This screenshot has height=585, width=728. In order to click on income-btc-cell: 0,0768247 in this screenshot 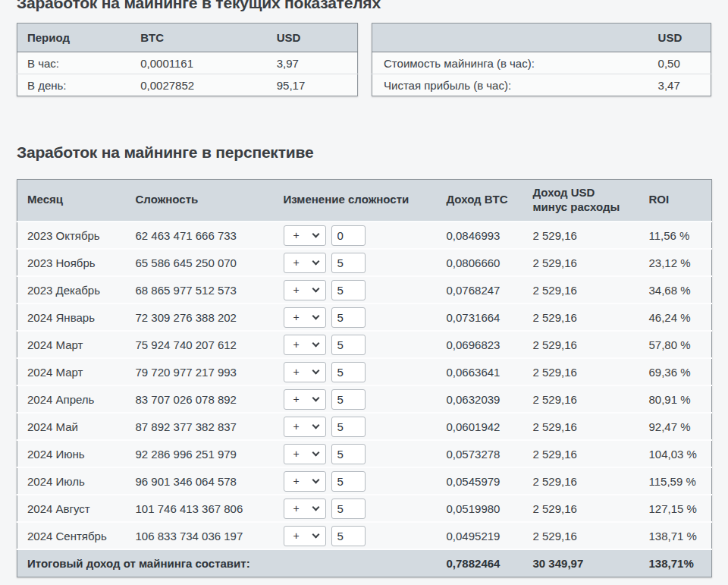, I will do `click(480, 290)`.